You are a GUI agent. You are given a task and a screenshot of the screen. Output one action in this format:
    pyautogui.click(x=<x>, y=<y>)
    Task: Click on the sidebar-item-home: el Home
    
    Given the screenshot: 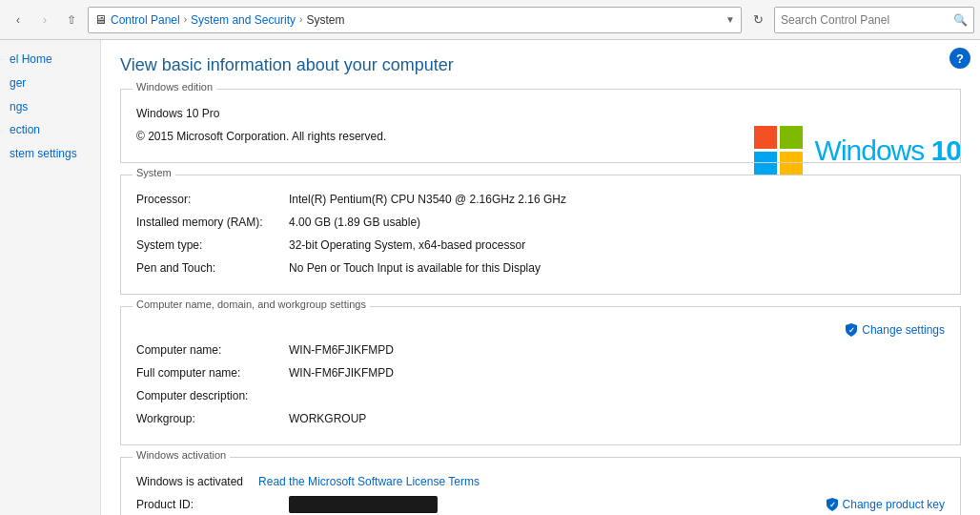 What is the action you would take?
    pyautogui.click(x=50, y=59)
    